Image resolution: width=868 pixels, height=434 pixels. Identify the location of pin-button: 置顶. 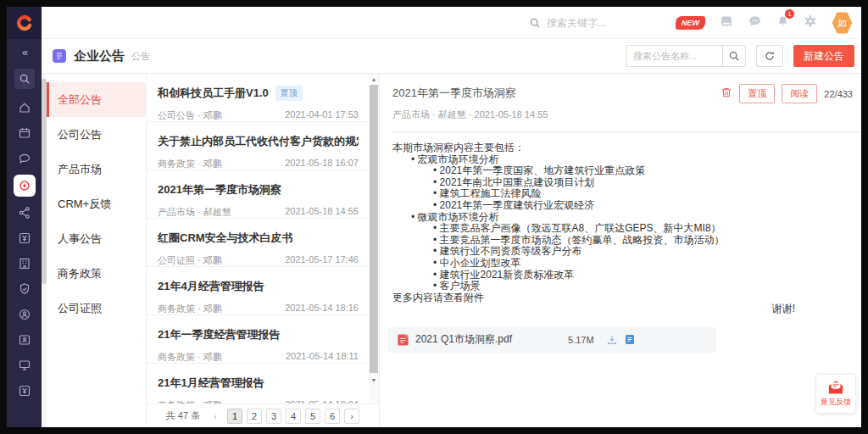
(757, 93).